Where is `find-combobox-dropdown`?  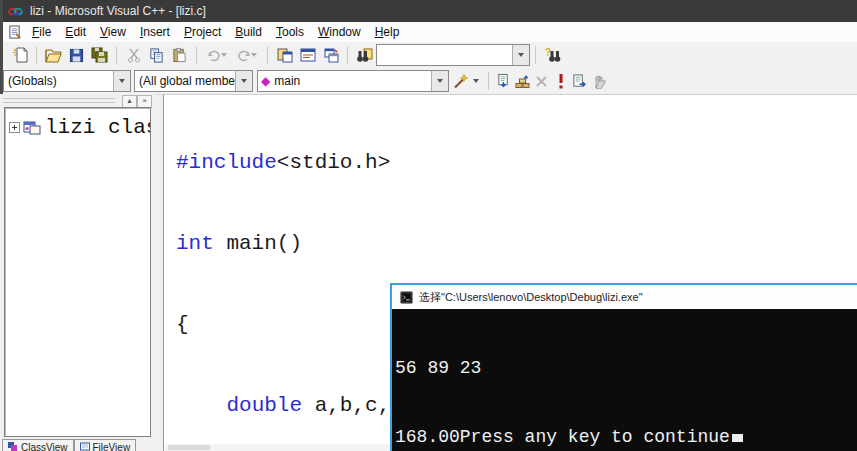 find-combobox-dropdown is located at coordinates (520, 55).